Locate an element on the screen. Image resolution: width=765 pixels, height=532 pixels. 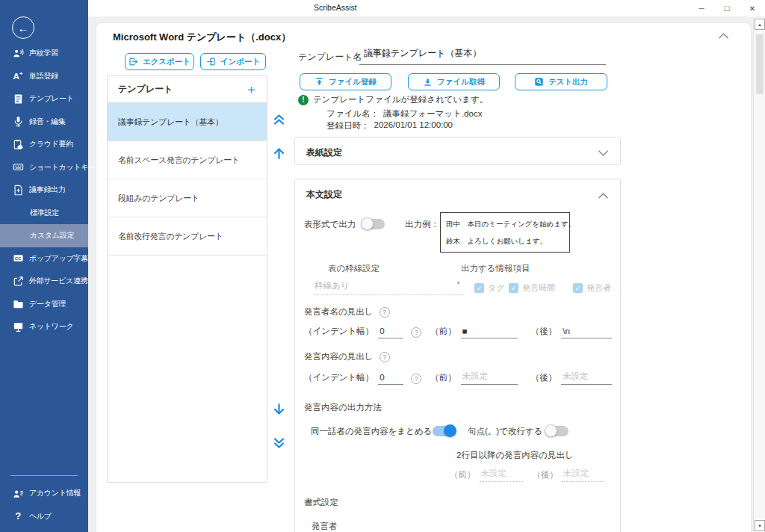
speaker-before-input: ■ is located at coordinates (489, 332).